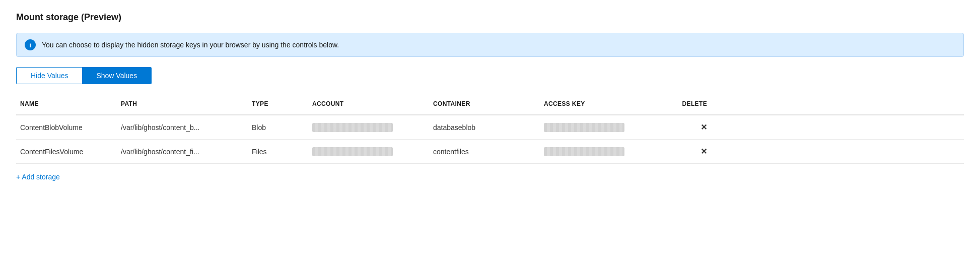 This screenshot has width=980, height=255. Describe the element at coordinates (66, 152) in the screenshot. I see `cell-name-1: ContentFilesVolume` at that location.